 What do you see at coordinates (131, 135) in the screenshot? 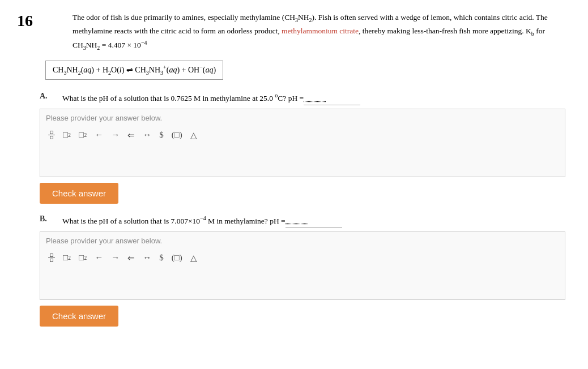
I see `double-left-button-a: ⇐` at bounding box center [131, 135].